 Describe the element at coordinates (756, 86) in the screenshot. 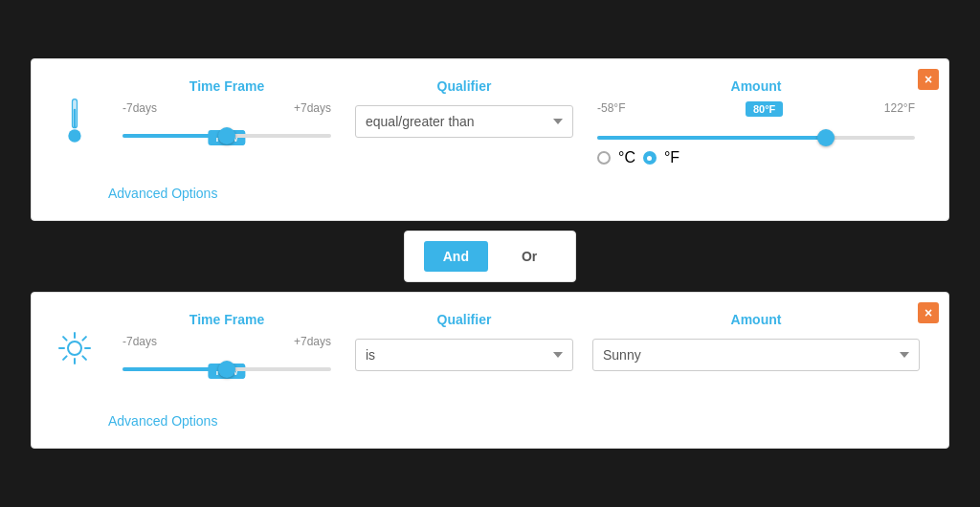

I see `amount-label-1: Amount` at that location.